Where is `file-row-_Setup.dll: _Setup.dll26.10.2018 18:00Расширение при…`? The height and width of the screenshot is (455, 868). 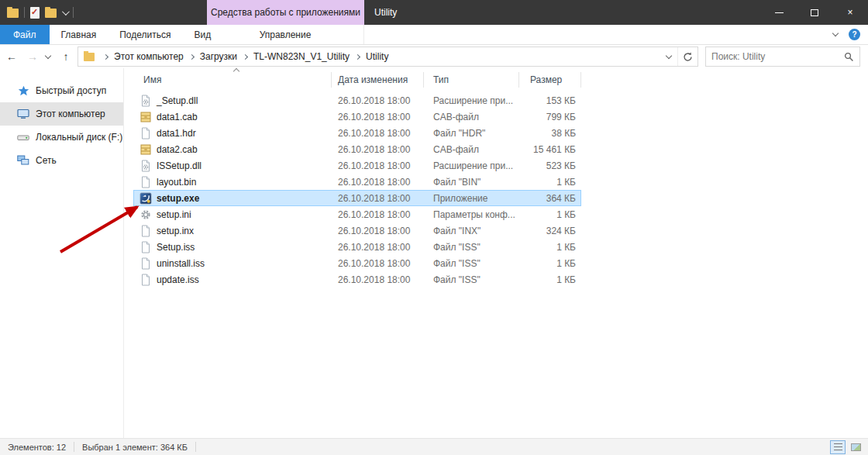
file-row-_Setup.dll: _Setup.dll26.10.2018 18:00Расширение при… is located at coordinates (357, 101).